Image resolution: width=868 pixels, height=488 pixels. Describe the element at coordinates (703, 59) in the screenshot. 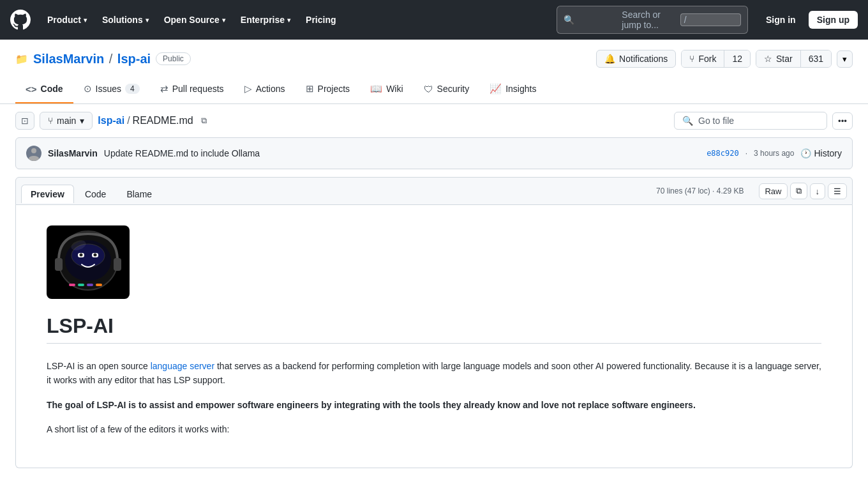

I see `fork-button: ⑂ Fork` at that location.